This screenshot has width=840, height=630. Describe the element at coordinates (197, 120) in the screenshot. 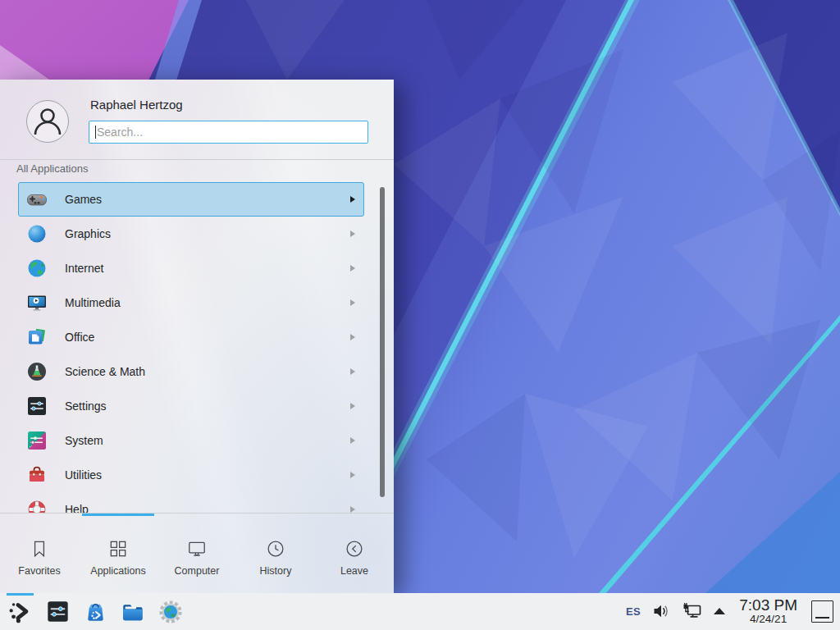

I see `launcher-header: Raphael Hertzog Search...` at that location.